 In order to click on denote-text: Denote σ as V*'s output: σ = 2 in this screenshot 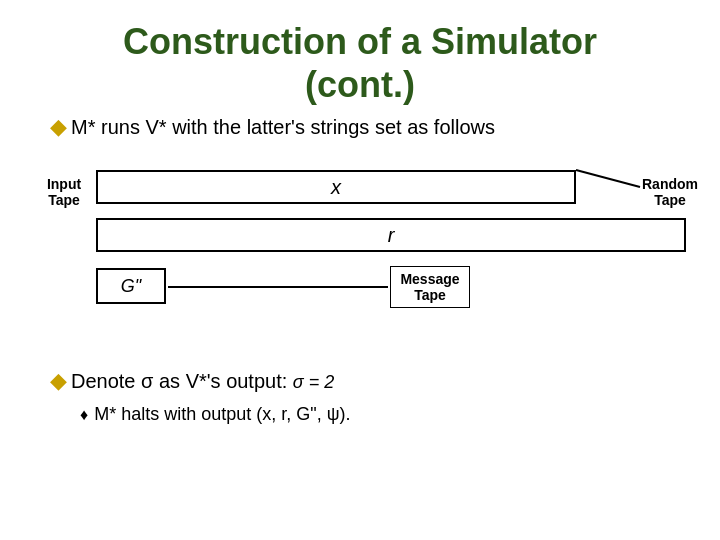, I will do `click(202, 382)`.